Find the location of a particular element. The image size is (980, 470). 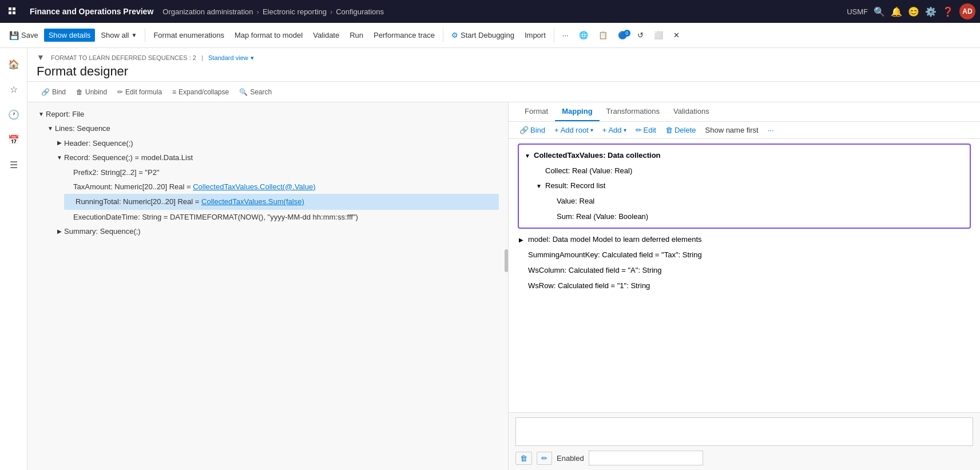

notification-icon: 🔔 is located at coordinates (896, 11).